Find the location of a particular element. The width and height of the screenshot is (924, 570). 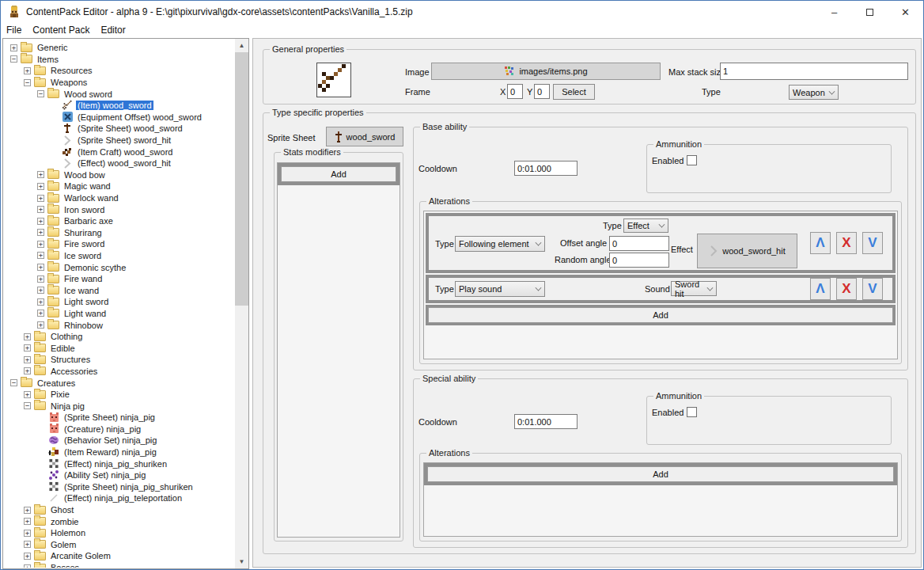

tree-item-branch: +Demonic scythe is located at coordinates (119, 268).